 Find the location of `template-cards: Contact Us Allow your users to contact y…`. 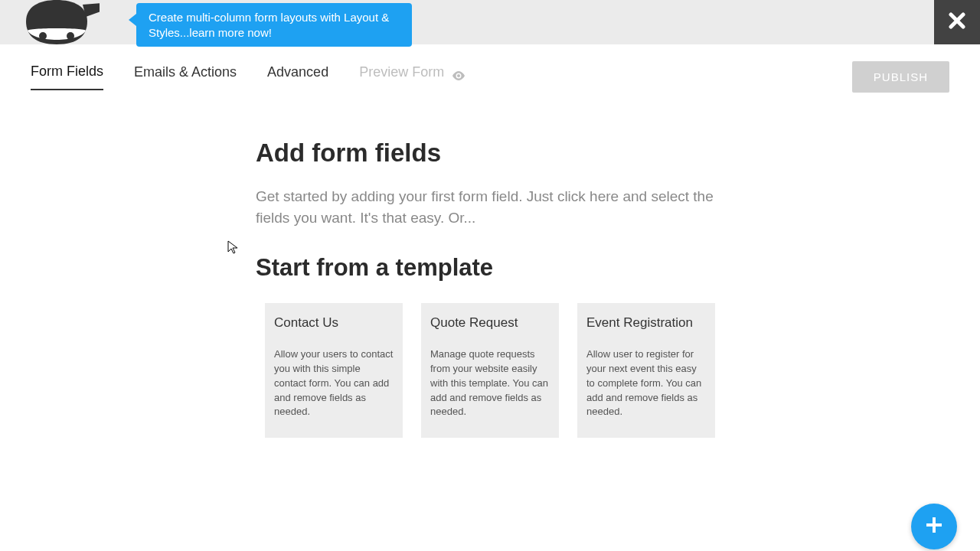

template-cards: Contact Us Allow your users to contact y… is located at coordinates (495, 370).